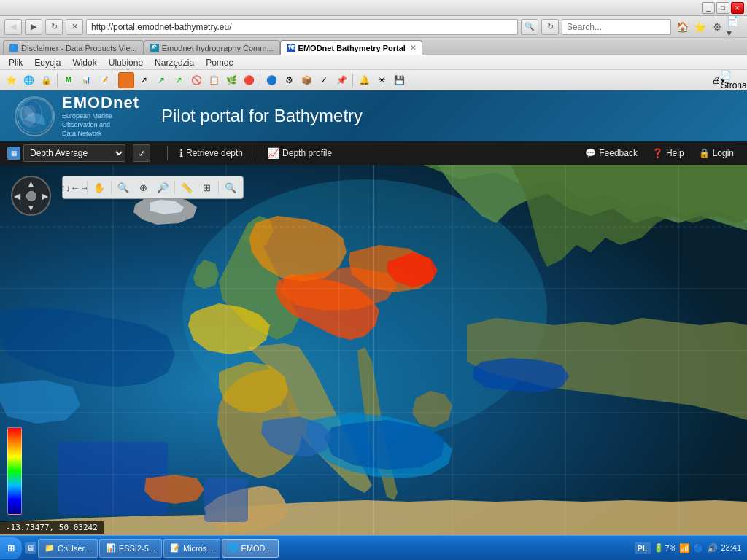 Image resolution: width=747 pixels, height=560 pixels. What do you see at coordinates (352, 47) in the screenshot?
I see `tab-3: 🗺 EMODnet Bathymetry Portal ✕` at bounding box center [352, 47].